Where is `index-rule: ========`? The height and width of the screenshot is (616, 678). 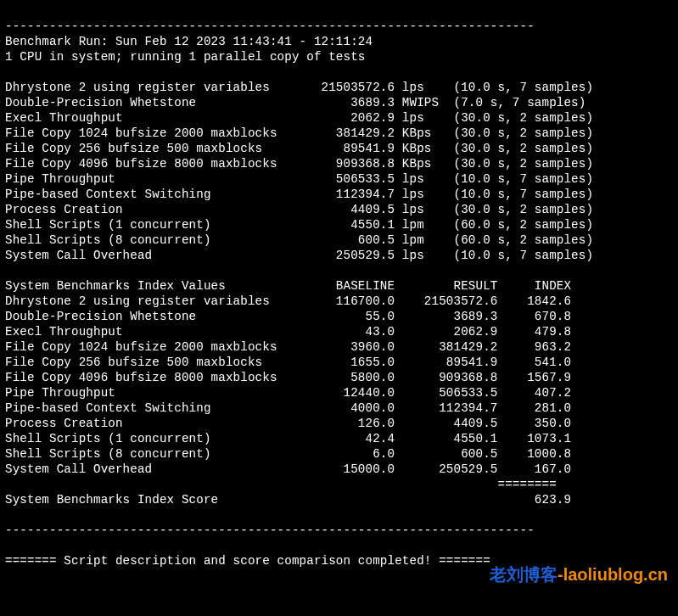
index-rule: ======== is located at coordinates (281, 484).